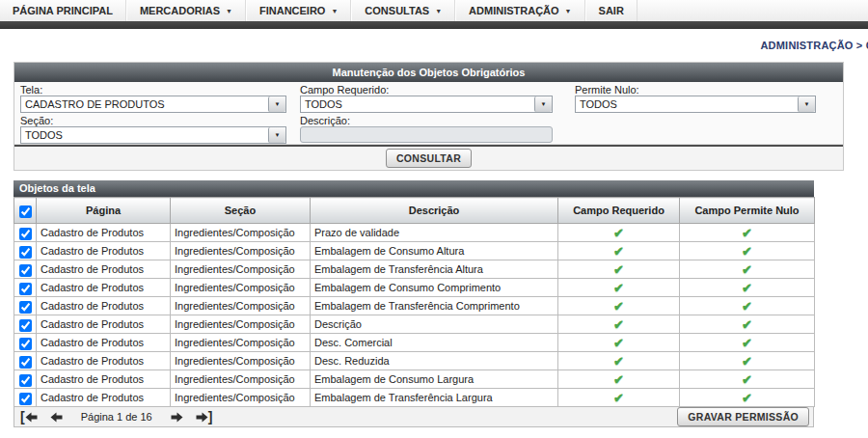 This screenshot has height=438, width=868. What do you see at coordinates (434, 45) in the screenshot?
I see `breadcrumb: ADMINISTRAÇÃO > CA` at bounding box center [434, 45].